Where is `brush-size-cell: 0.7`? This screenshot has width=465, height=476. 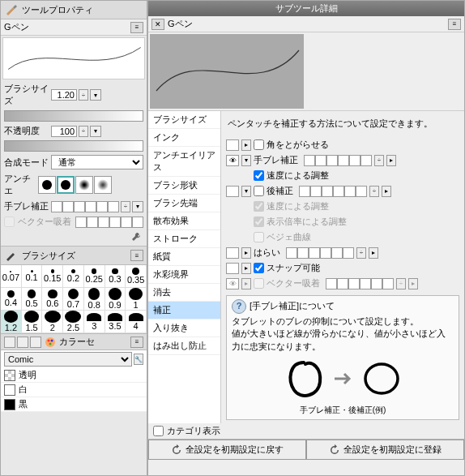
brush-size-cell: 0.7 is located at coordinates (74, 299).